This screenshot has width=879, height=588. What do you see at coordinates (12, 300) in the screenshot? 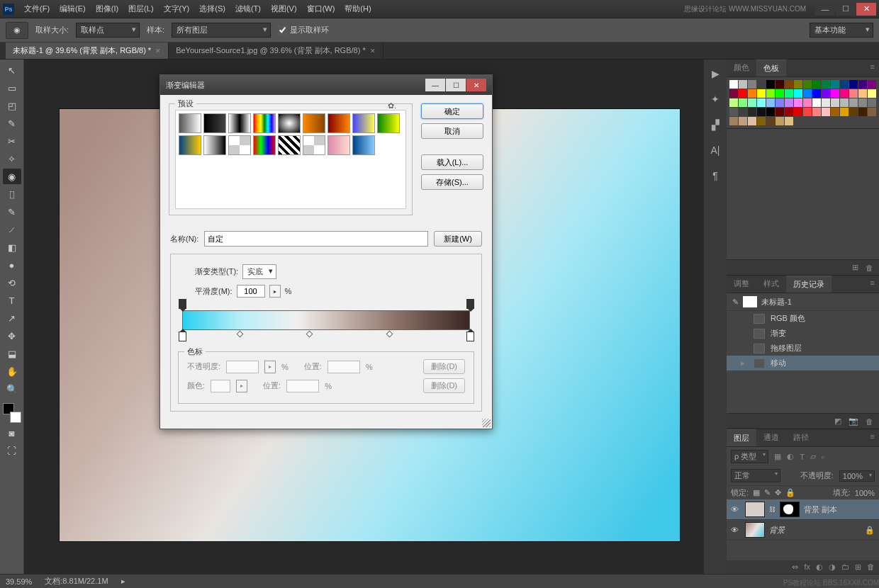
I see `tool-button: T` at bounding box center [12, 300].